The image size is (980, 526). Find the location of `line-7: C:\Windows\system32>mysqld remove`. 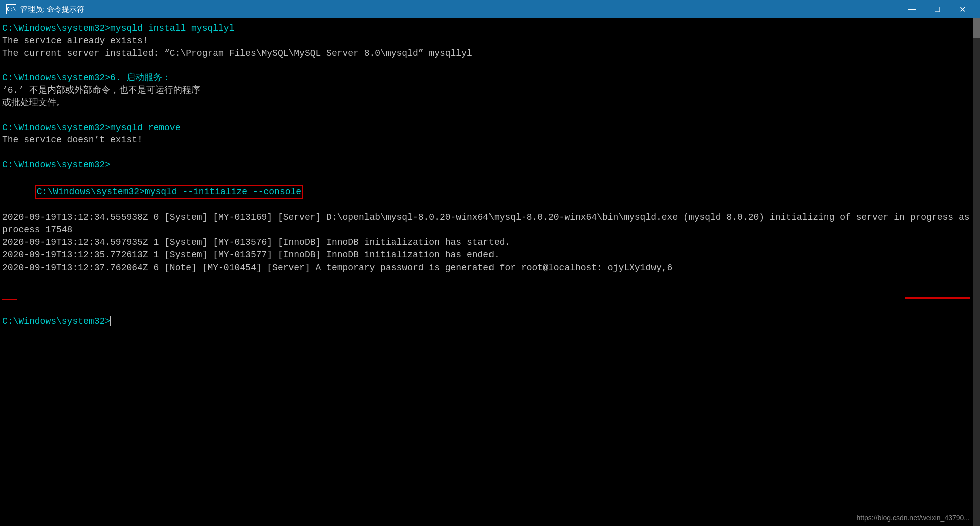

line-7: C:\Windows\system32>mysqld remove is located at coordinates (490, 128).